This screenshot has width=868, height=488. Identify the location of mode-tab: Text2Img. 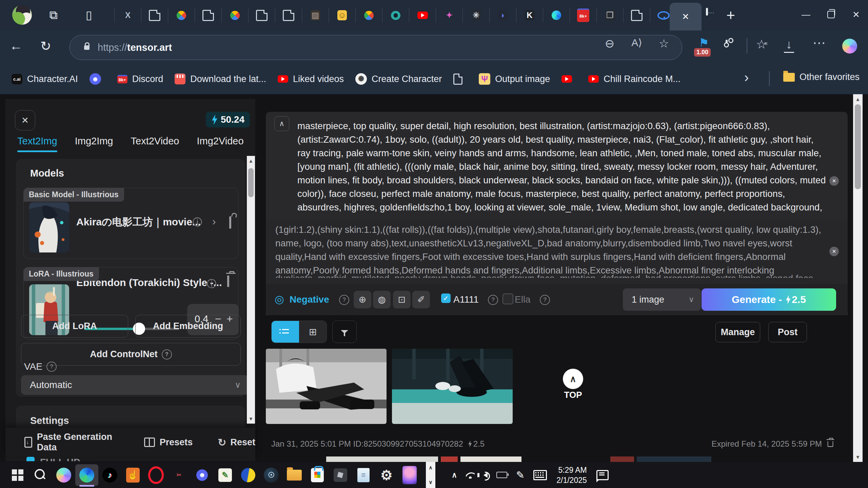
(37, 144).